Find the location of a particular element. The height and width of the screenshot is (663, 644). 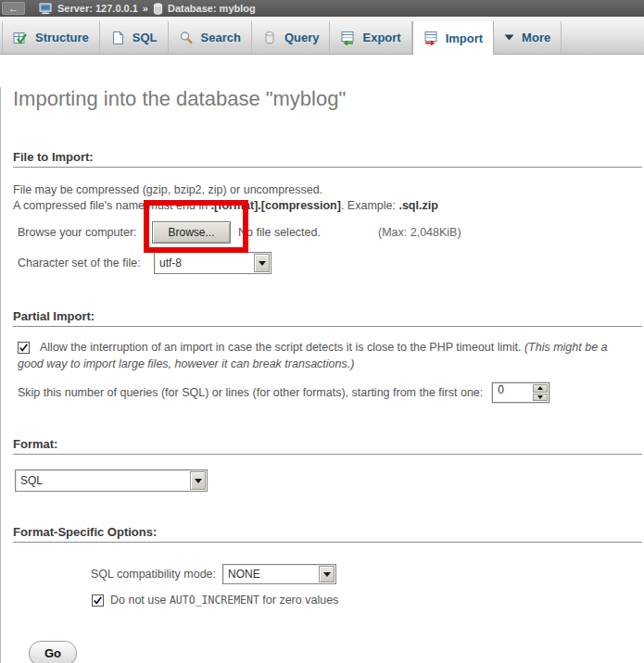

auto-increment-row: Do not use AUTO_INCREMENT for zero value… is located at coordinates (328, 600).